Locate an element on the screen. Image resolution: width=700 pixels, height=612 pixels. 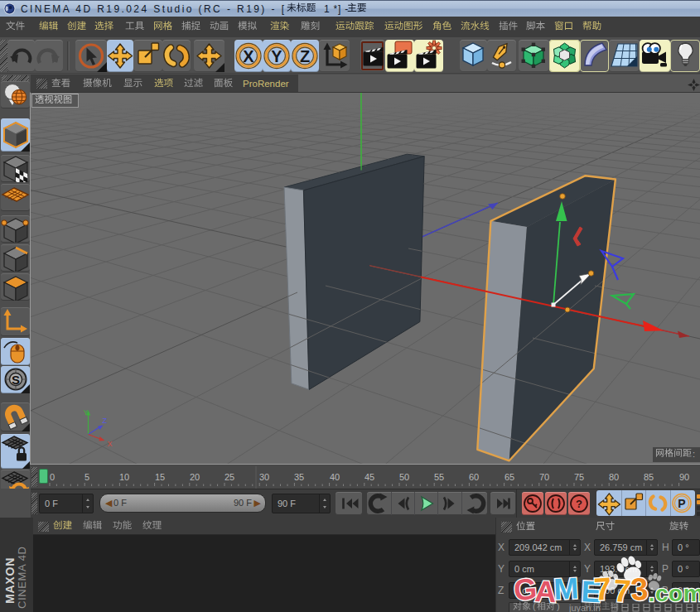
svg-text: 40 is located at coordinates (335, 477).